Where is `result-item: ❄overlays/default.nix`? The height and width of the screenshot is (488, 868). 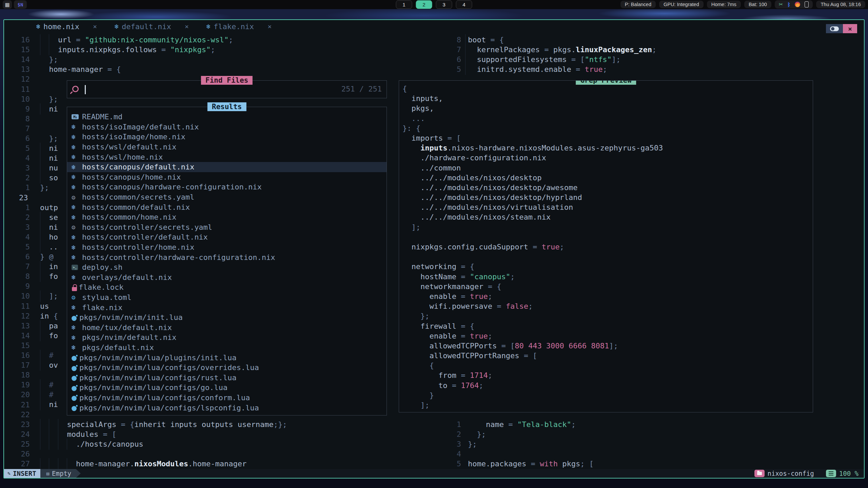
result-item: ❄overlays/default.nix is located at coordinates (227, 278).